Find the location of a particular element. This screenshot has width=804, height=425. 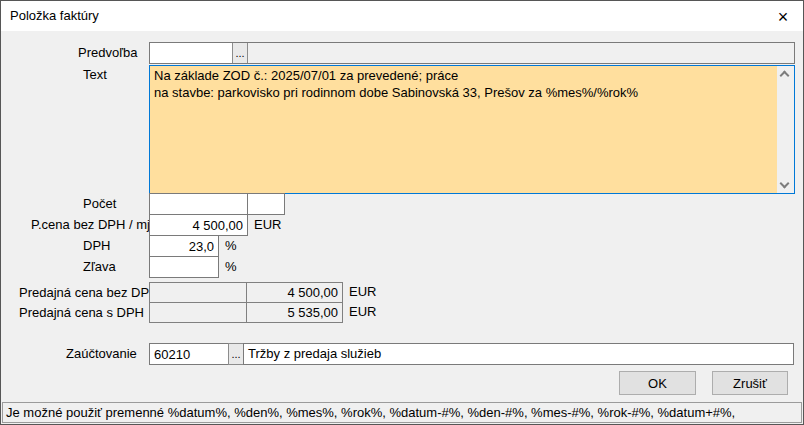

status-bar: Je možné použiť premenné %datum%, %den%,… is located at coordinates (402, 412).